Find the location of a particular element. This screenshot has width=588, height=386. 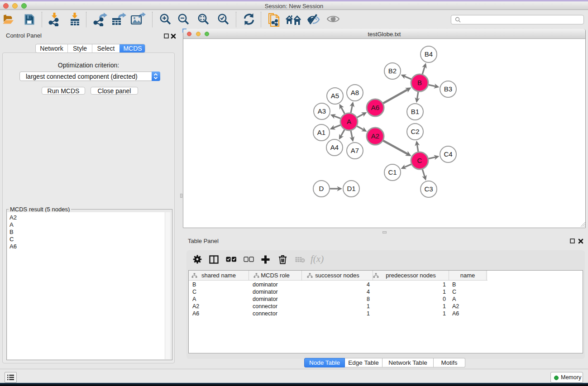

svg-text: A is located at coordinates (349, 121).